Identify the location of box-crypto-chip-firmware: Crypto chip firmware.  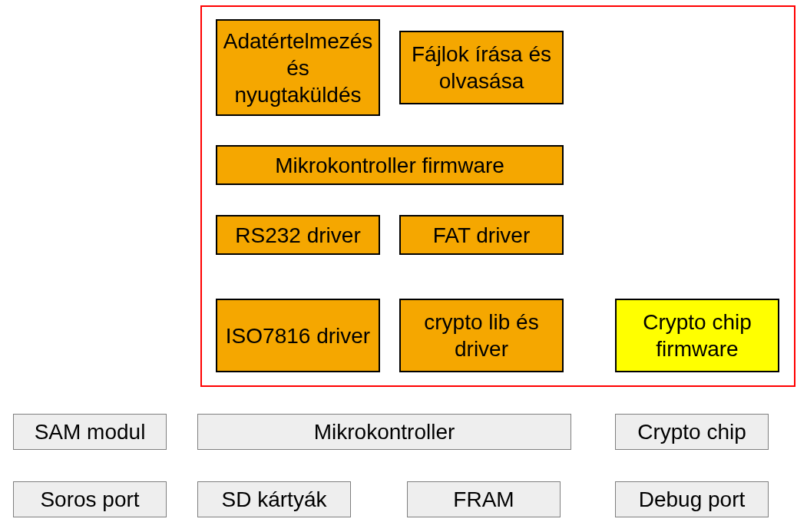
(697, 335).